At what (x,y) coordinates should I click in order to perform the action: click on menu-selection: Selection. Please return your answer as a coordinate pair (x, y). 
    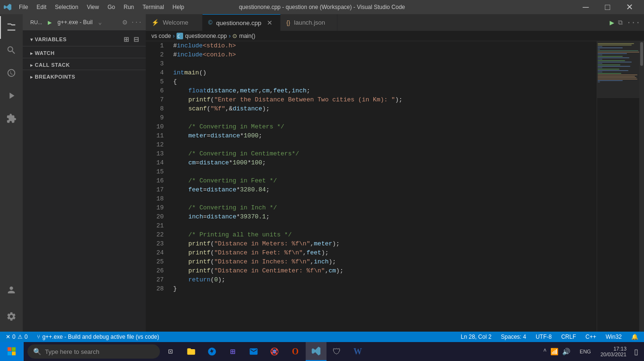
    Looking at the image, I should click on (66, 7).